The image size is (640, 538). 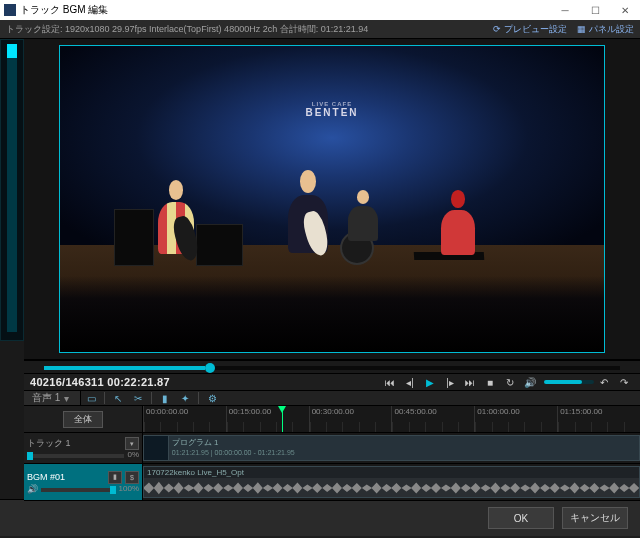 I want to click on venue-sign: LIVE CAFEBENTEN, so click(x=332, y=110).